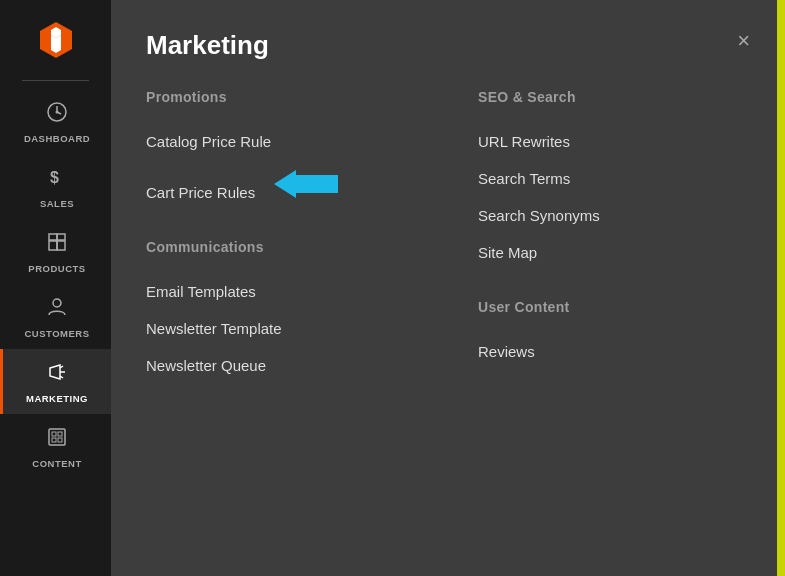  What do you see at coordinates (56, 316) in the screenshot?
I see `sidebar-item-customers: CUSTOMERS` at bounding box center [56, 316].